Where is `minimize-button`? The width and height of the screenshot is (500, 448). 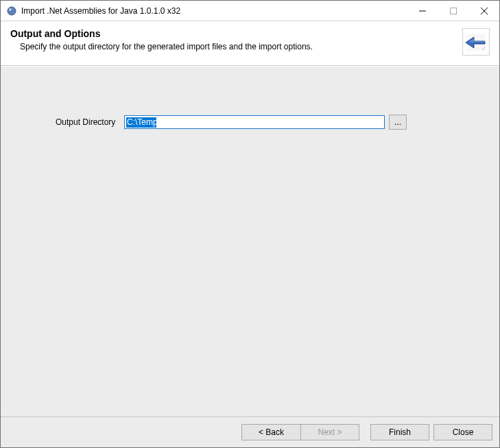 minimize-button is located at coordinates (422, 11).